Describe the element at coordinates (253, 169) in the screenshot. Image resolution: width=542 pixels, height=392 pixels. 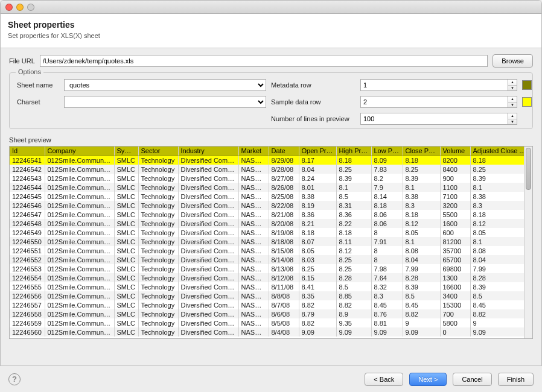
I see `table-cell: NASDAQ` at that location.